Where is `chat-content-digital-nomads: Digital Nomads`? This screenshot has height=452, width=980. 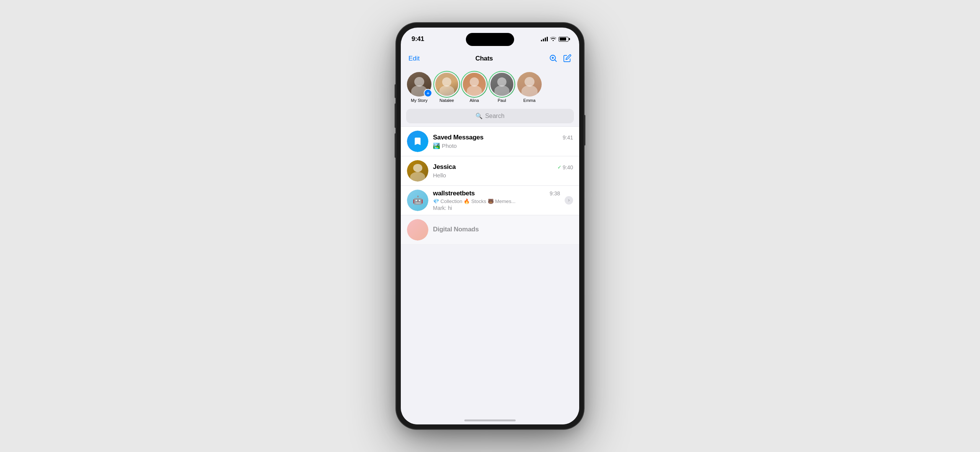
chat-content-digital-nomads: Digital Nomads is located at coordinates (503, 230).